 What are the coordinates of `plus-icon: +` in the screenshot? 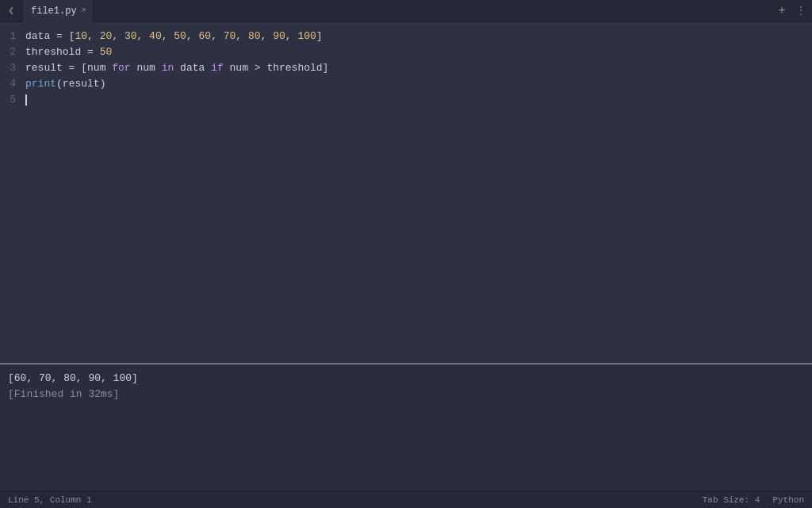 It's located at (782, 11).